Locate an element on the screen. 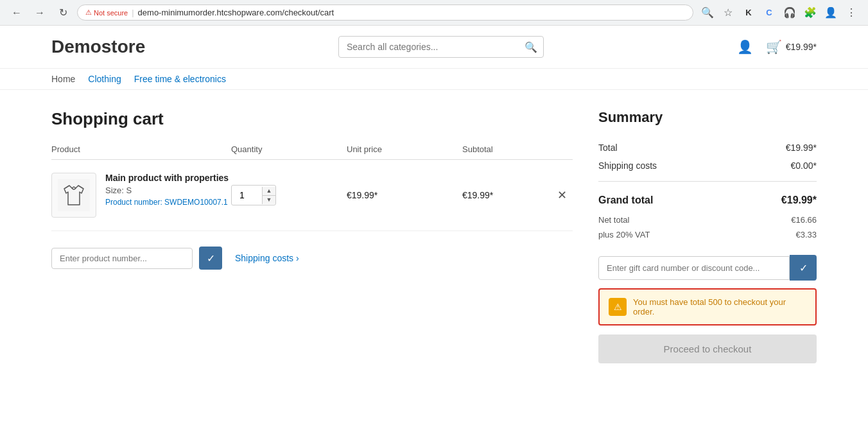 This screenshot has height=425, width=868. product-number-field is located at coordinates (122, 258).